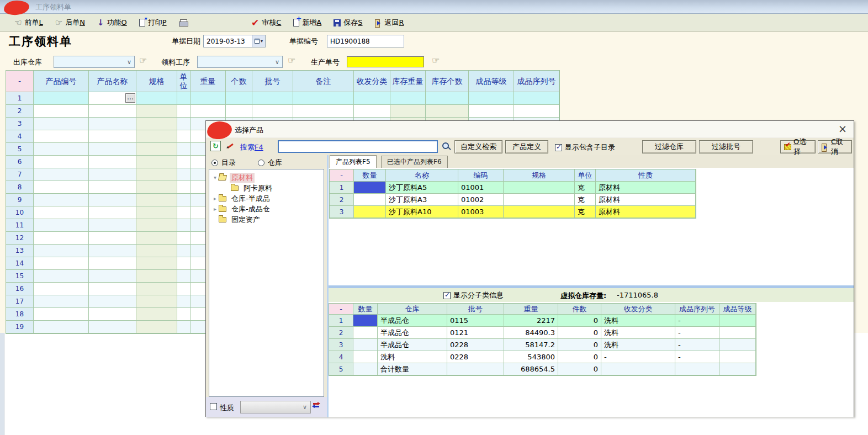  What do you see at coordinates (481, 212) in the screenshot?
I see `grid-cell: 01003` at bounding box center [481, 212].